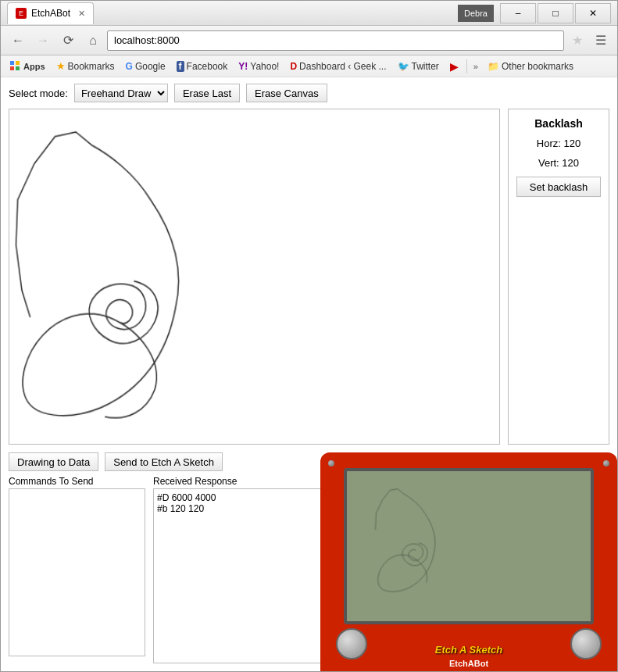 The height and width of the screenshot is (672, 618). What do you see at coordinates (309, 13) in the screenshot?
I see `title-bar: E EtchABot ✕ Debra – □ ✕` at bounding box center [309, 13].